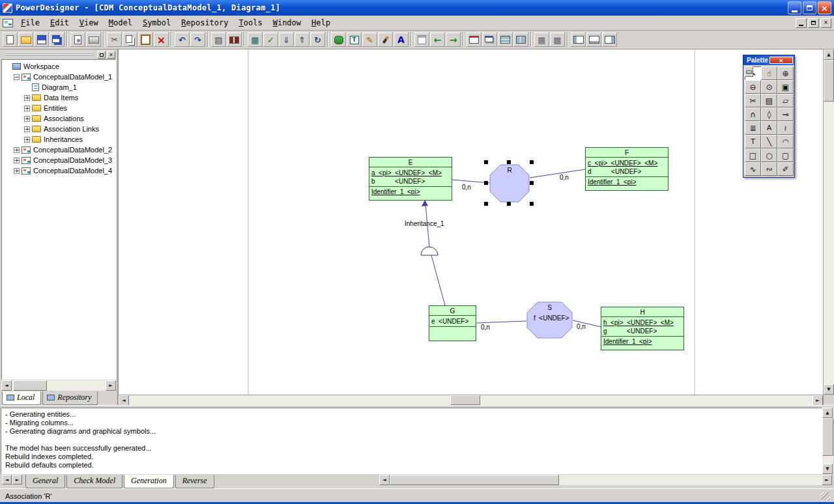  I want to click on help: Help, so click(321, 23).